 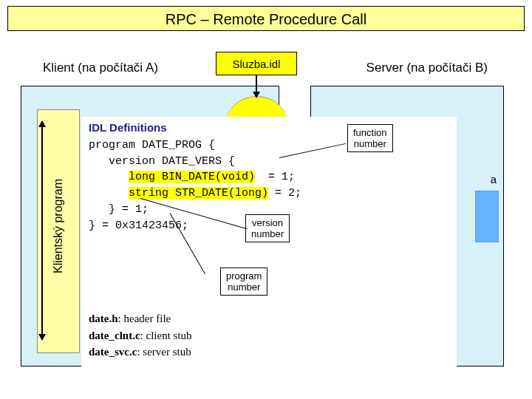 What do you see at coordinates (427, 68) in the screenshot?
I see `server-label: Server (na počítači B)` at bounding box center [427, 68].